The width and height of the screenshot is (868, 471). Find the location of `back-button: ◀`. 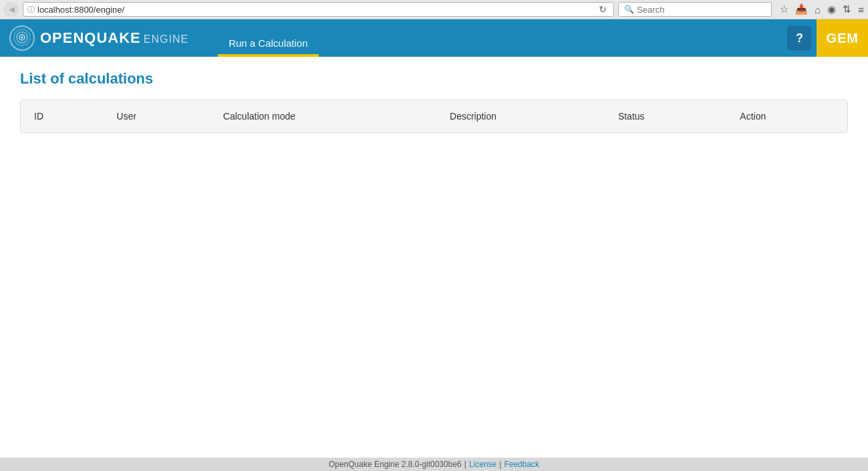

back-button: ◀ is located at coordinates (11, 9).